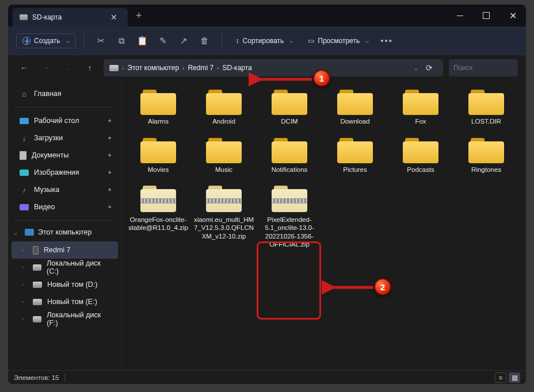 This screenshot has width=534, height=392. Describe the element at coordinates (224, 106) in the screenshot. I see `folder-item: Android` at that location.